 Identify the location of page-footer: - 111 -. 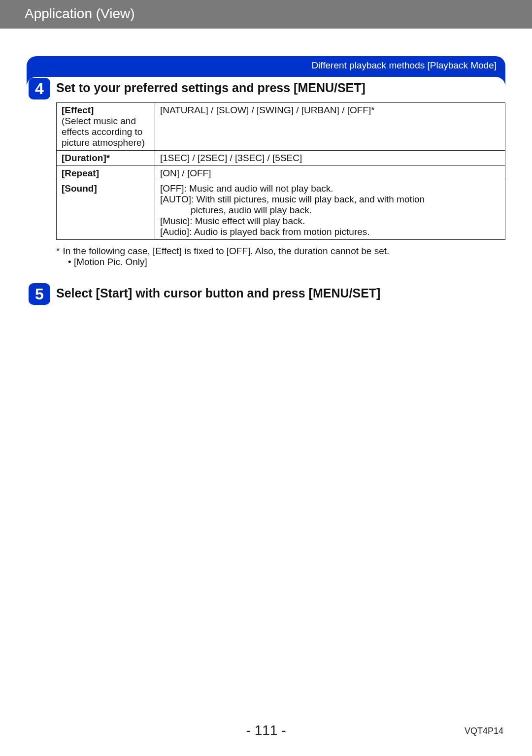
(266, 730).